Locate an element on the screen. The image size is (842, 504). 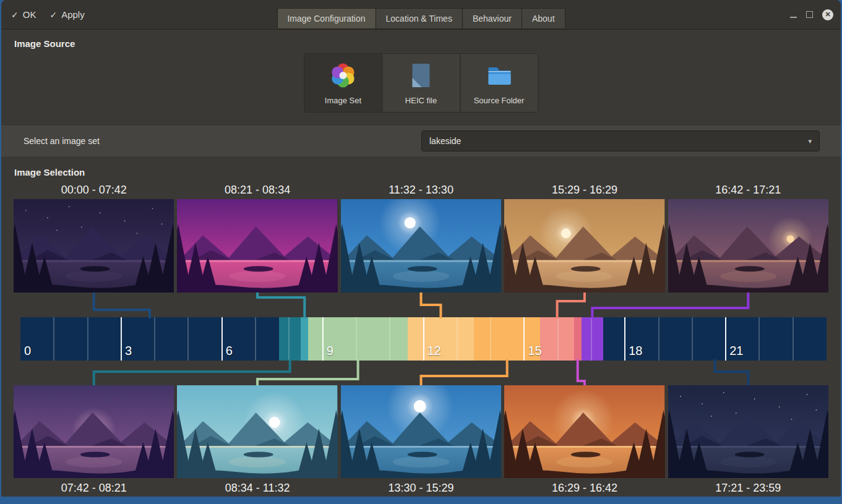
hour-label: 21 is located at coordinates (736, 351).